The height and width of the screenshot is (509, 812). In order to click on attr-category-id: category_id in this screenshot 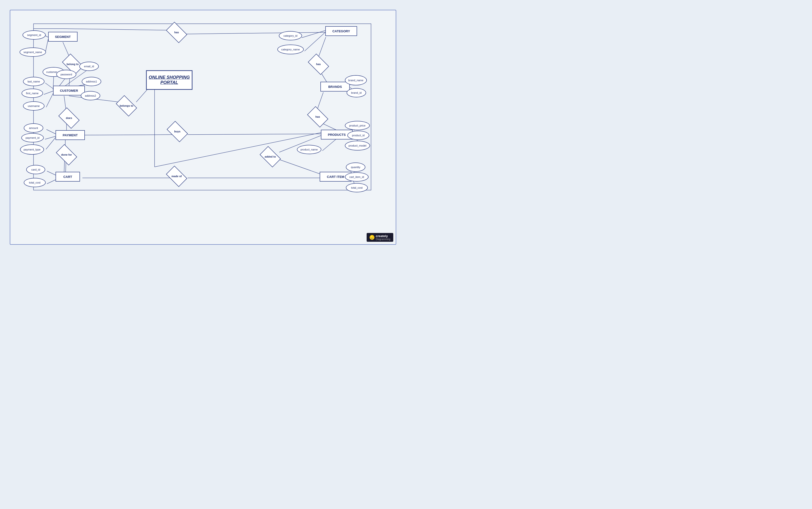, I will do `click(291, 36)`.